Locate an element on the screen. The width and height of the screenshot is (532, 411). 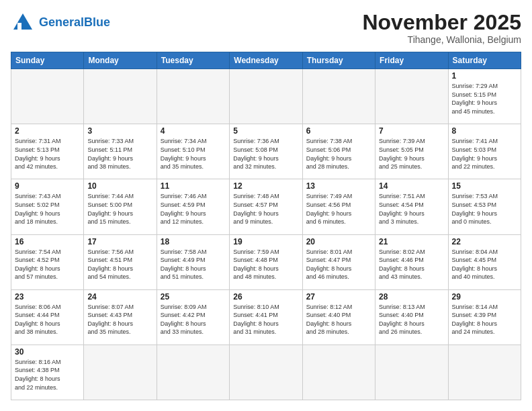
table-row: 9Sunrise: 7:43 AM Sunset: 5:02 PM Daylig… is located at coordinates (48, 207).